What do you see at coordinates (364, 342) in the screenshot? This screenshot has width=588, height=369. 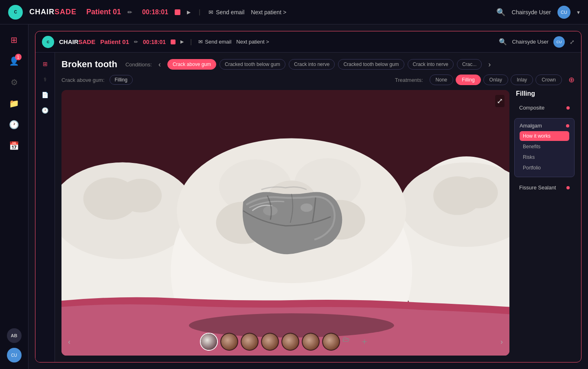 I see `thumbnail-add-button: +` at bounding box center [364, 342].